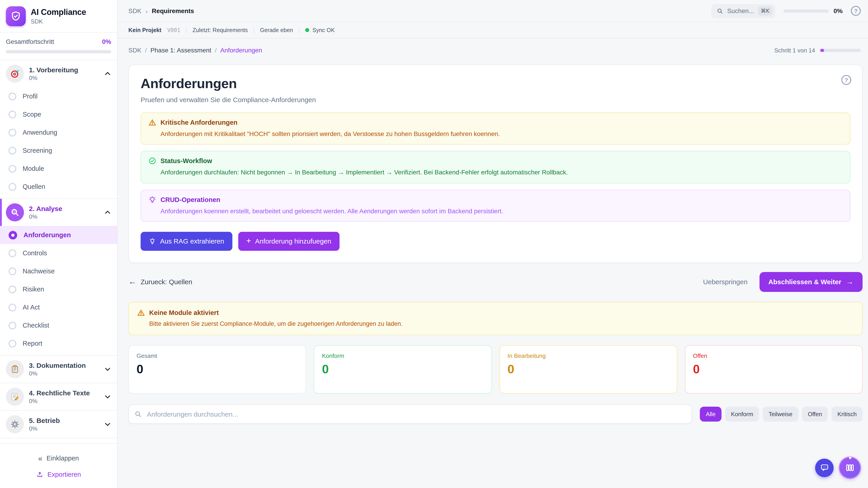  I want to click on sidebar-item-scope: Scope, so click(59, 115).